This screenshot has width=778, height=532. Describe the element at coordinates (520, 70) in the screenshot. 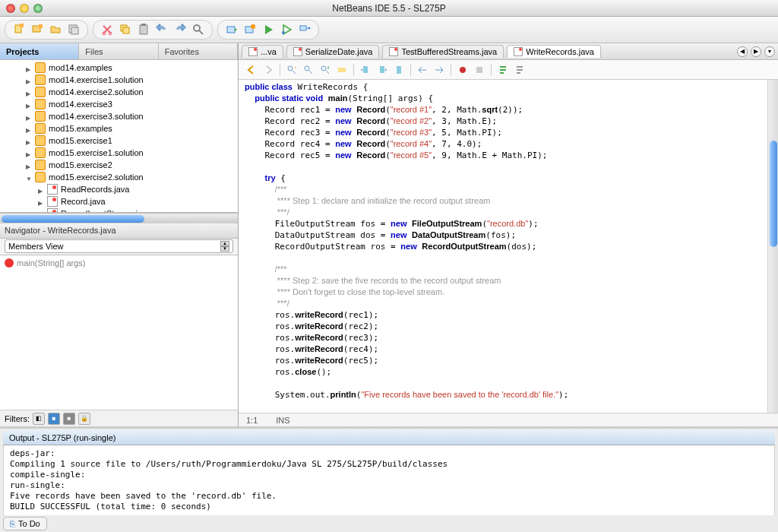

I see `uncomment-button` at that location.